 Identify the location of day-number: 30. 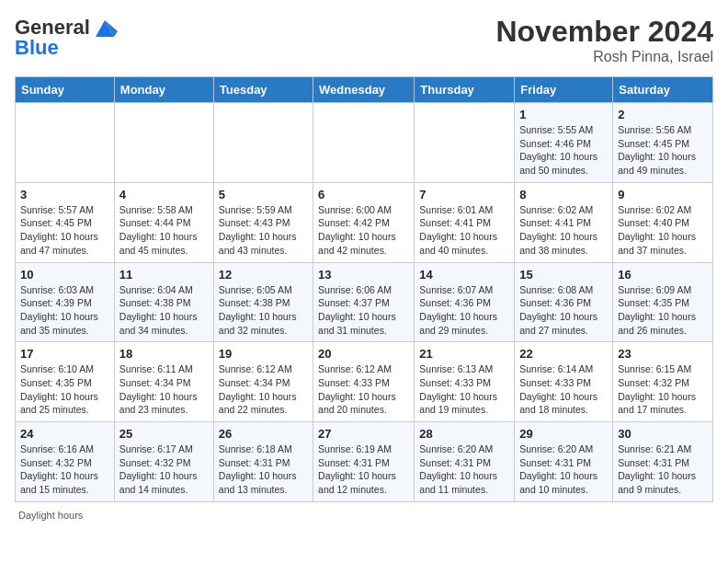
(663, 434).